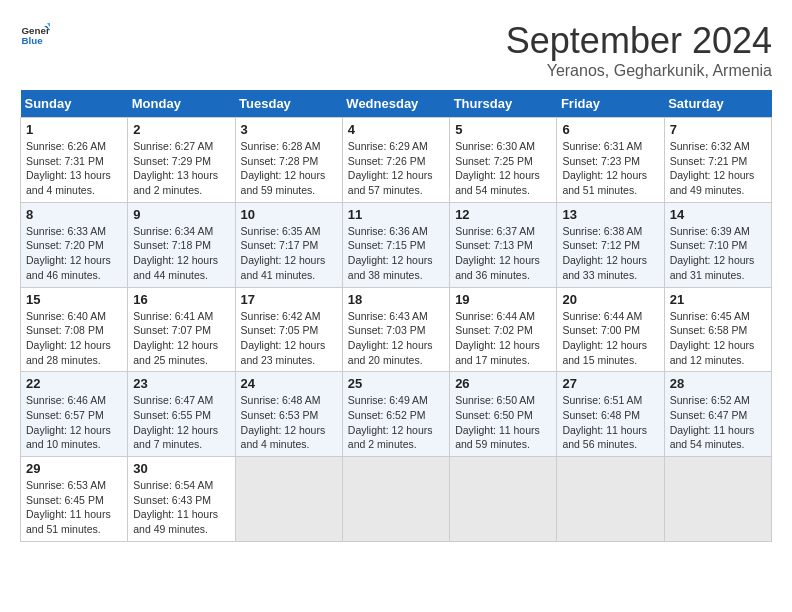 The height and width of the screenshot is (612, 792). What do you see at coordinates (503, 384) in the screenshot?
I see `day-number: 26` at bounding box center [503, 384].